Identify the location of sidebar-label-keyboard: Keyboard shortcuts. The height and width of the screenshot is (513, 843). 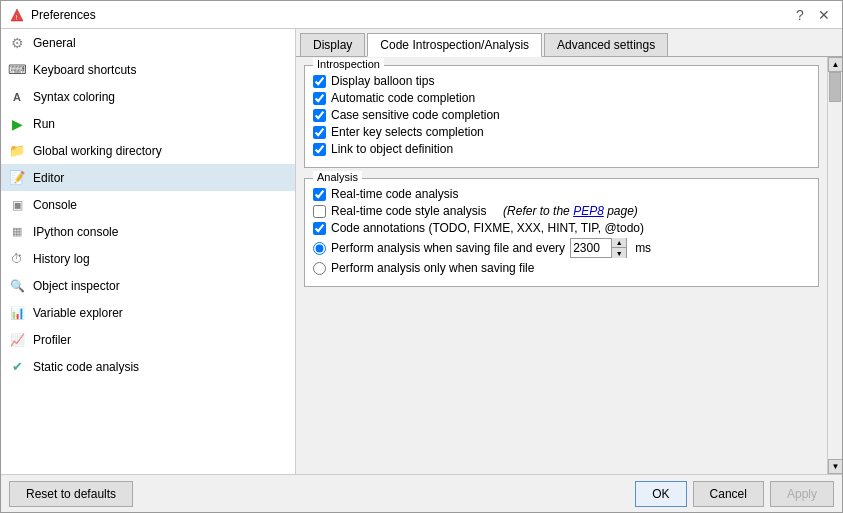
(84, 70).